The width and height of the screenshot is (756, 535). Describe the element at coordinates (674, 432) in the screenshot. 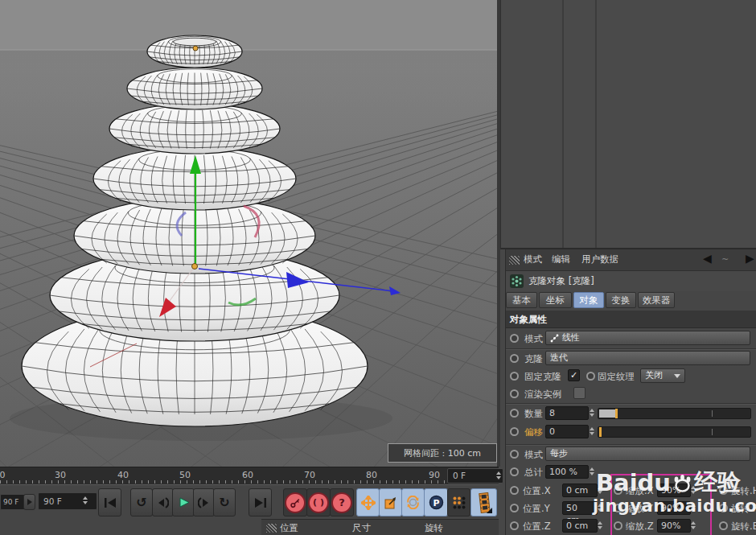

I see `offset-slider` at that location.